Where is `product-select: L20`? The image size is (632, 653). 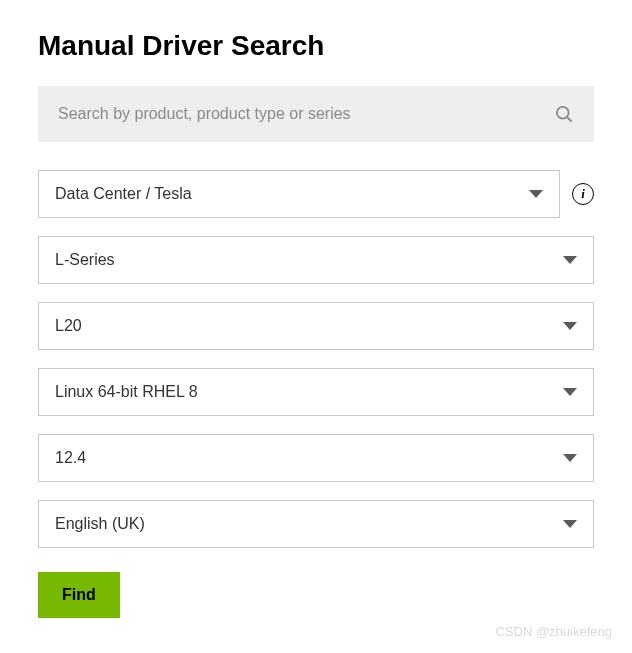 product-select: L20 is located at coordinates (316, 326).